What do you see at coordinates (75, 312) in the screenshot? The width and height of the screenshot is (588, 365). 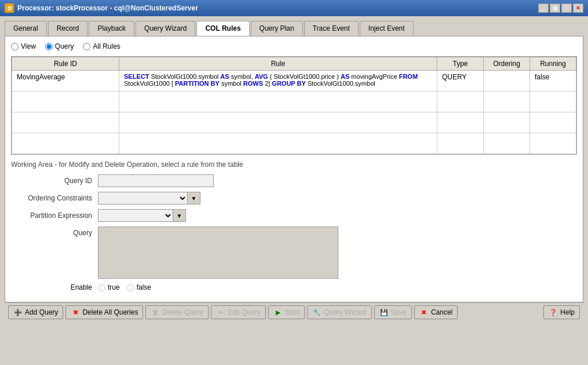 I see `delete-all-icon: ✖` at bounding box center [75, 312].